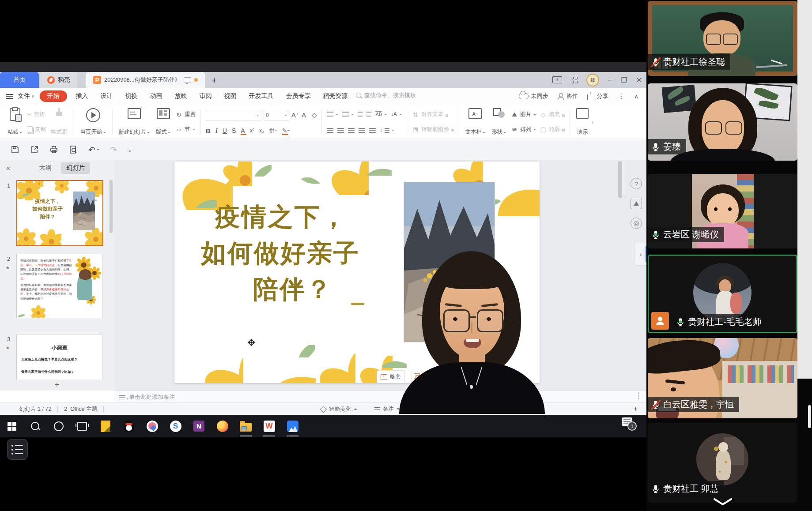 This screenshot has height=511, width=812. What do you see at coordinates (245, 426) in the screenshot?
I see `file-explorer-button` at bounding box center [245, 426].